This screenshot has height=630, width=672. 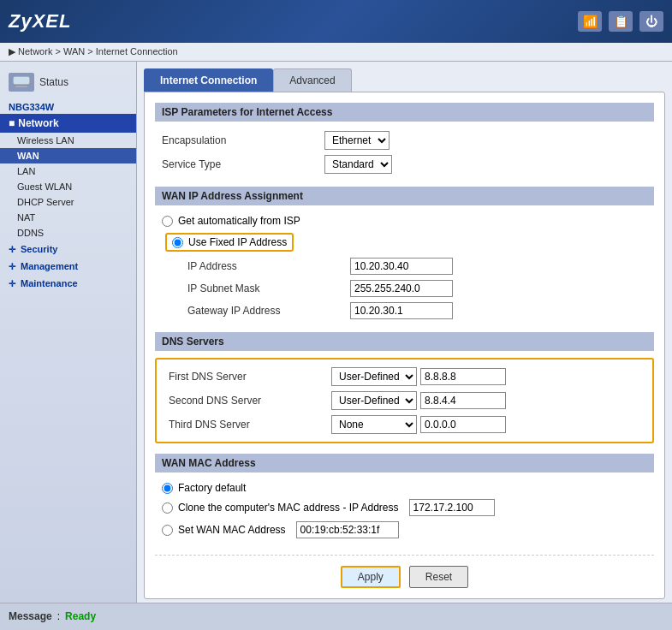 I want to click on sidebar-item-wireless-lan: Wireless LAN, so click(x=68, y=140).